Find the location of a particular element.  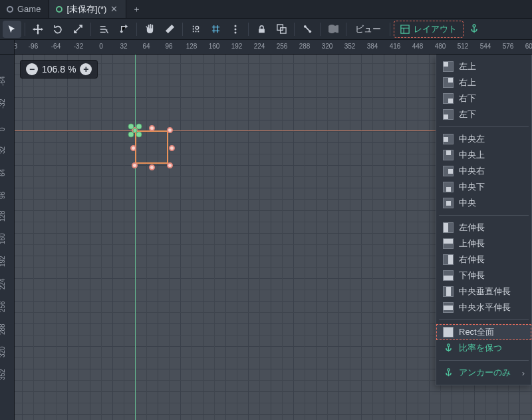

layout-option: 中央下 is located at coordinates (484, 187).